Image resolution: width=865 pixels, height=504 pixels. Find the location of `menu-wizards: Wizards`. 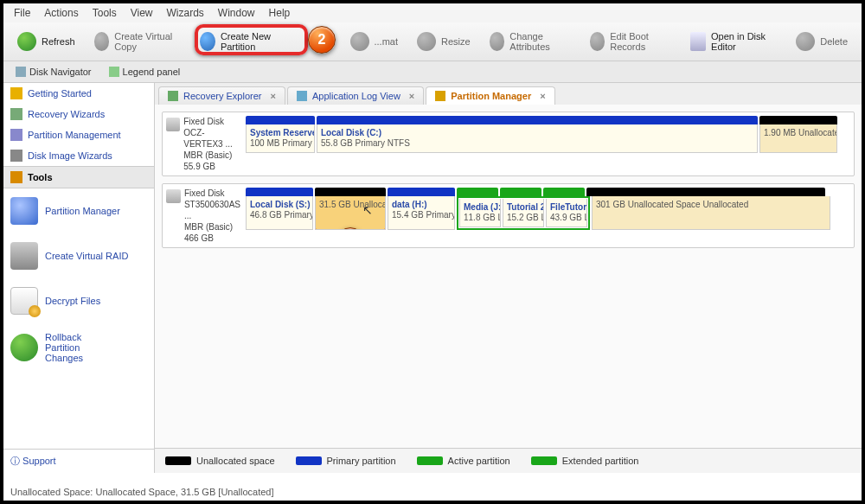

menu-wizards: Wizards is located at coordinates (185, 13).